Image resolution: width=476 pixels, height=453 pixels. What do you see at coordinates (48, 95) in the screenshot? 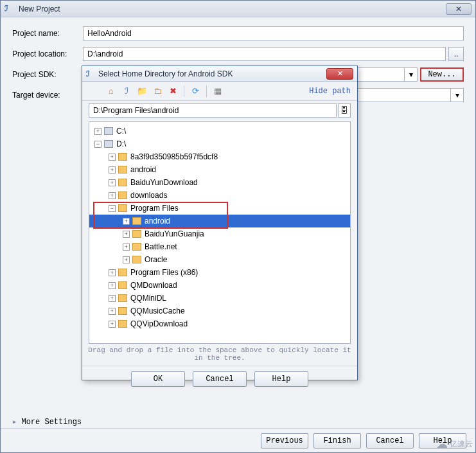
I see `target-device-label: Target device:` at bounding box center [48, 95].